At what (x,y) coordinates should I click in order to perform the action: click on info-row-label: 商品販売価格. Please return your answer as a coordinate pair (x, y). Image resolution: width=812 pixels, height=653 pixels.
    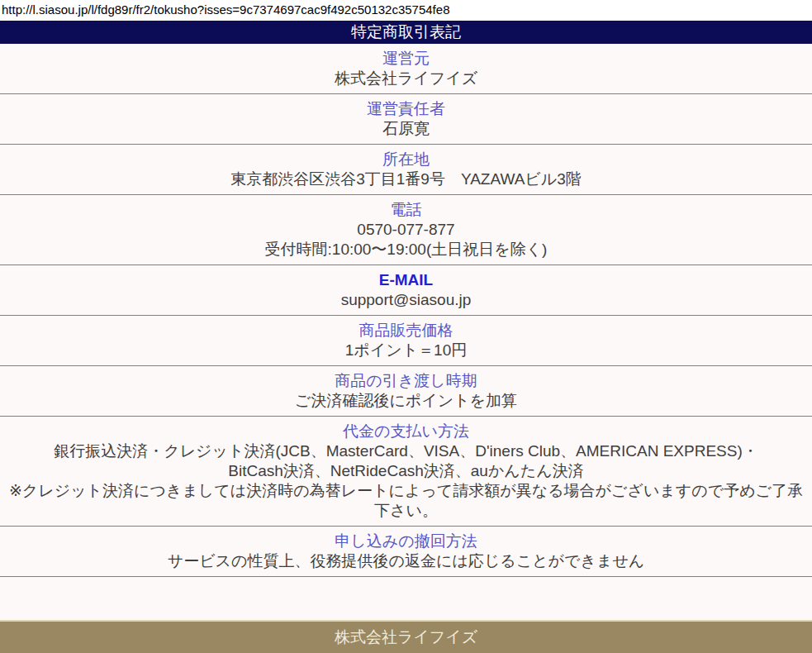
    Looking at the image, I should click on (406, 331).